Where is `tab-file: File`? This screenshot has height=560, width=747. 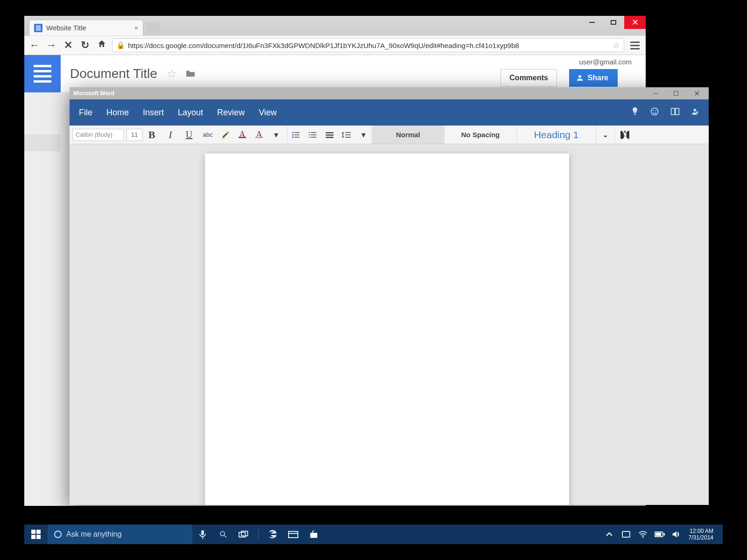 tab-file: File is located at coordinates (86, 113).